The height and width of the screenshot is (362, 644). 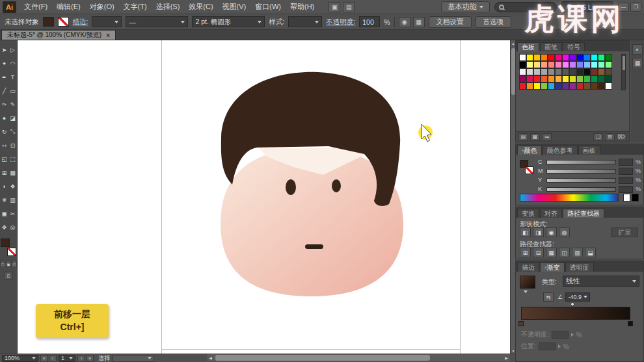 I want to click on swatch-scrollbar, so click(x=623, y=72).